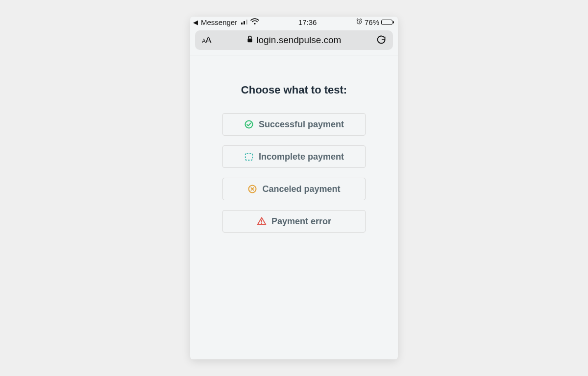 This screenshot has height=376, width=588. What do you see at coordinates (255, 23) in the screenshot?
I see `wifi-icon` at bounding box center [255, 23].